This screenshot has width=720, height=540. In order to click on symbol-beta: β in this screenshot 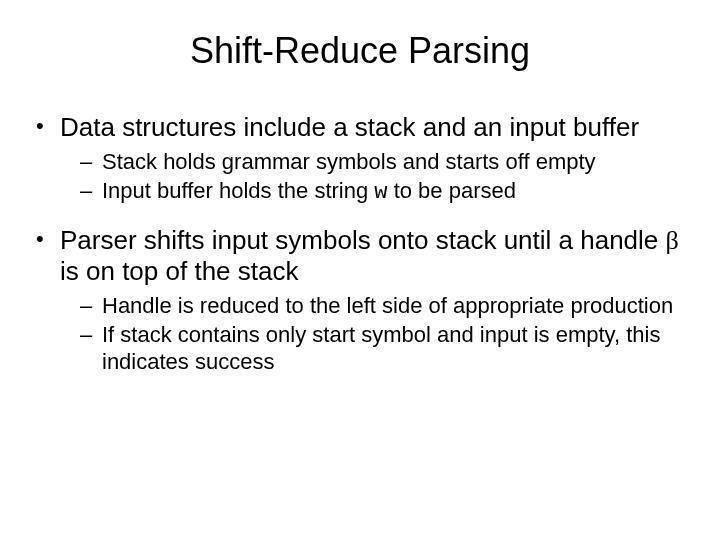, I will do `click(672, 240)`.